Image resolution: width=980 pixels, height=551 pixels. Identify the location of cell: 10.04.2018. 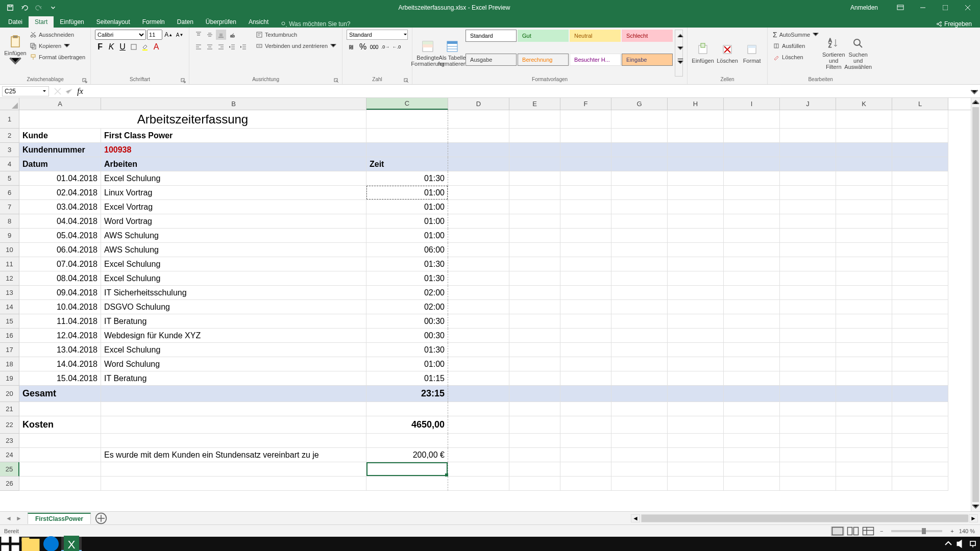
(60, 307).